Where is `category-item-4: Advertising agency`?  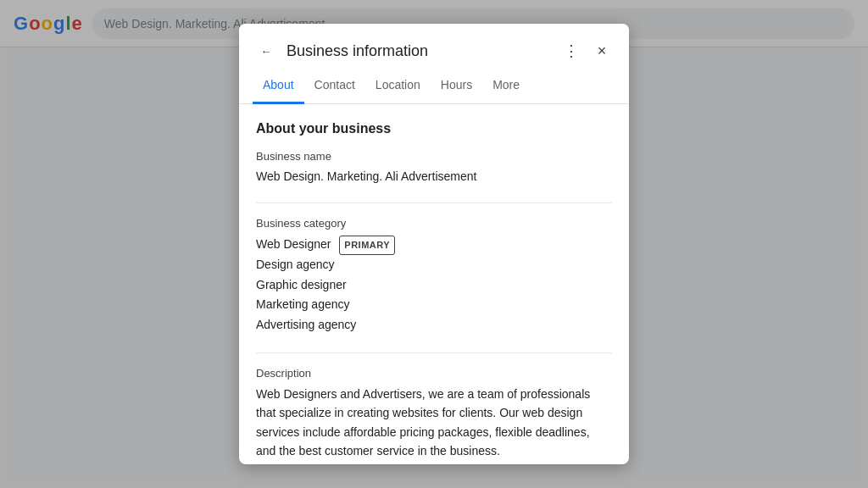
category-item-4: Advertising agency is located at coordinates (434, 325).